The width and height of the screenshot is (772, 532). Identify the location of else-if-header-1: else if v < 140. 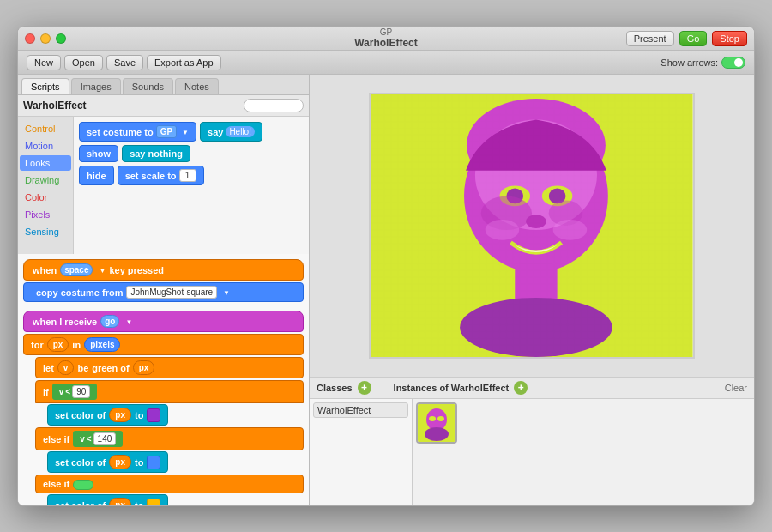
(170, 439).